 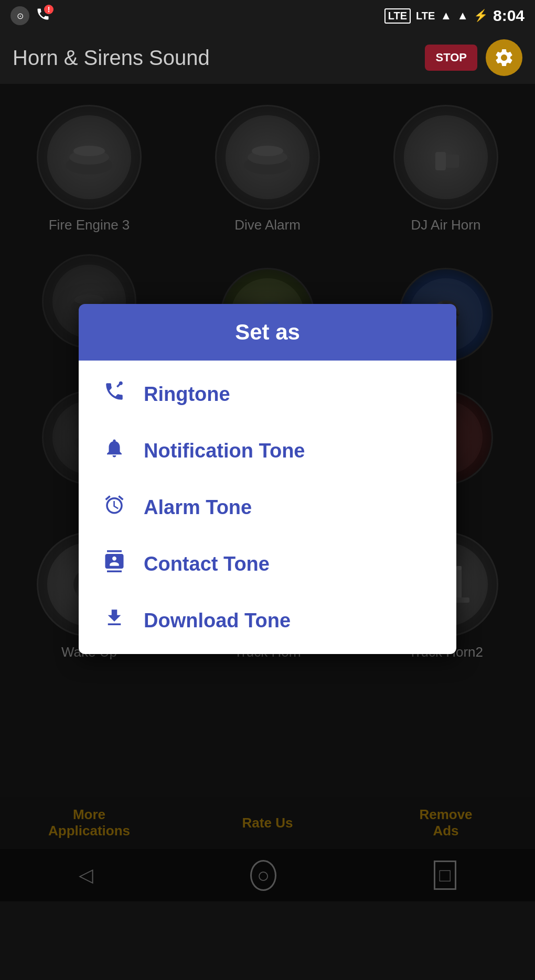 I want to click on download-tone-option: Download Tone, so click(x=268, y=620).